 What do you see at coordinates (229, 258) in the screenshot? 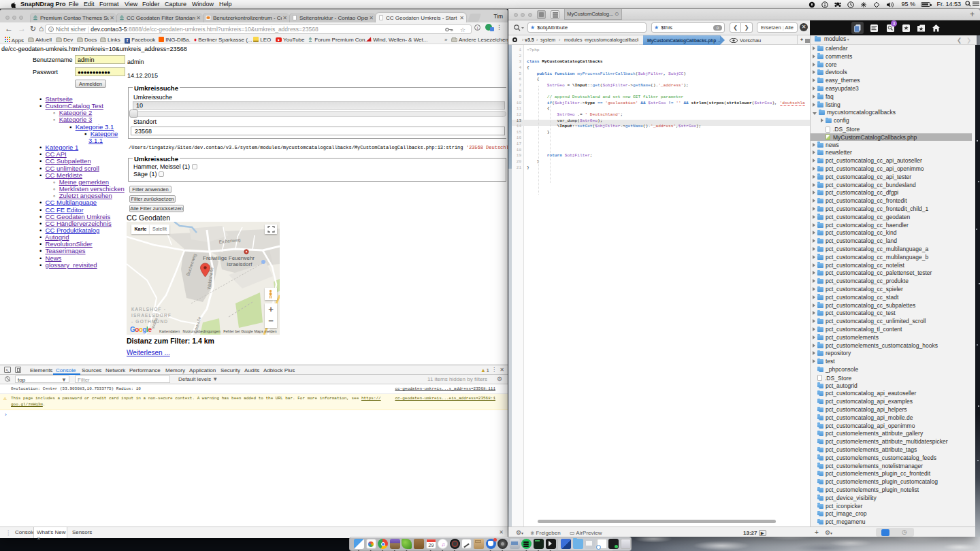
I see `svg-text: Freiwillige Feuerwehr` at bounding box center [229, 258].